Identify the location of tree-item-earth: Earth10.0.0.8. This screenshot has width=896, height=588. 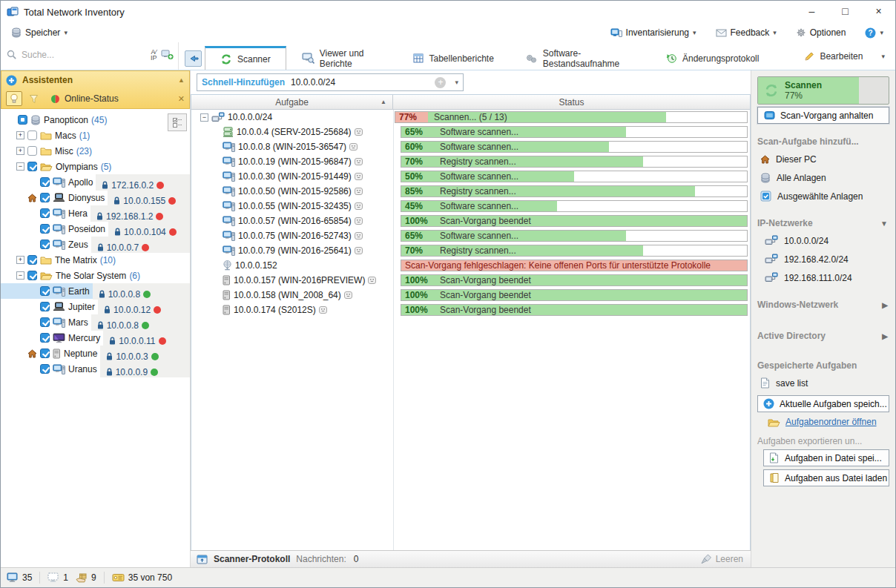
(95, 291).